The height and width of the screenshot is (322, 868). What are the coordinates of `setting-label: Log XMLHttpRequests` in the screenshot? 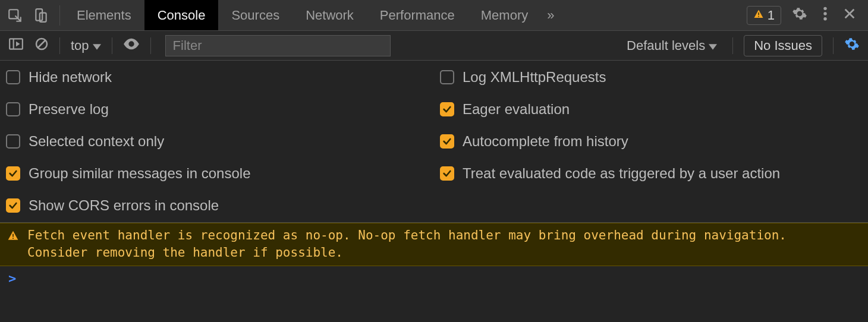 It's located at (534, 77).